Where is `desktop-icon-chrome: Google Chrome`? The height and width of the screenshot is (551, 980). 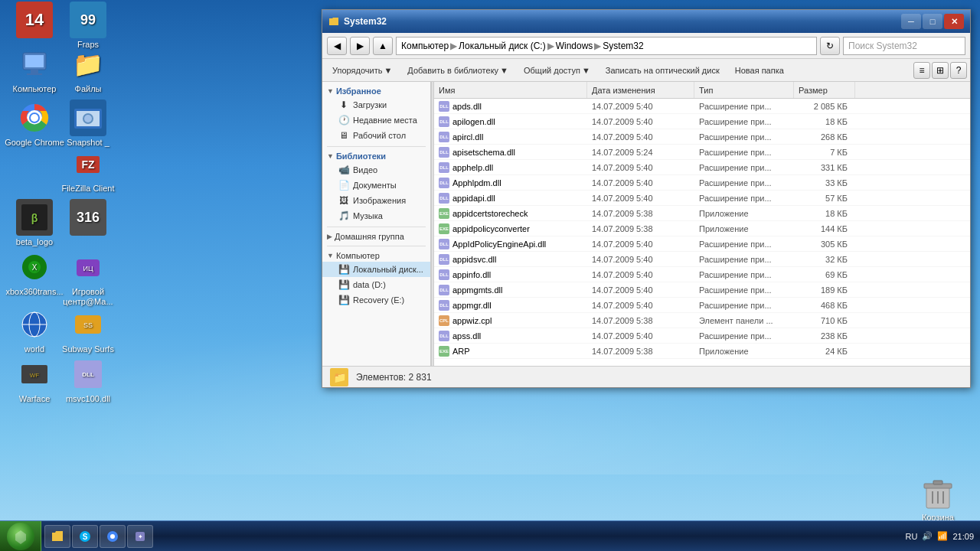
desktop-icon-chrome: Google Chrome is located at coordinates (34, 124).